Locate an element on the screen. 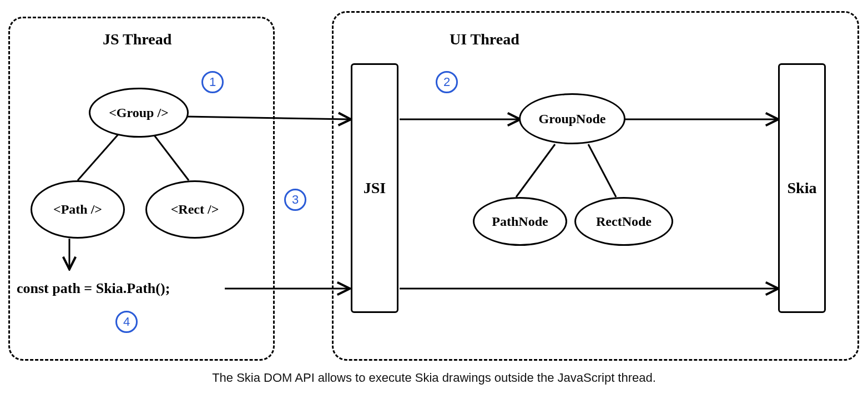 The image size is (868, 394). group-node-js-label: <Group /> is located at coordinates (139, 113).